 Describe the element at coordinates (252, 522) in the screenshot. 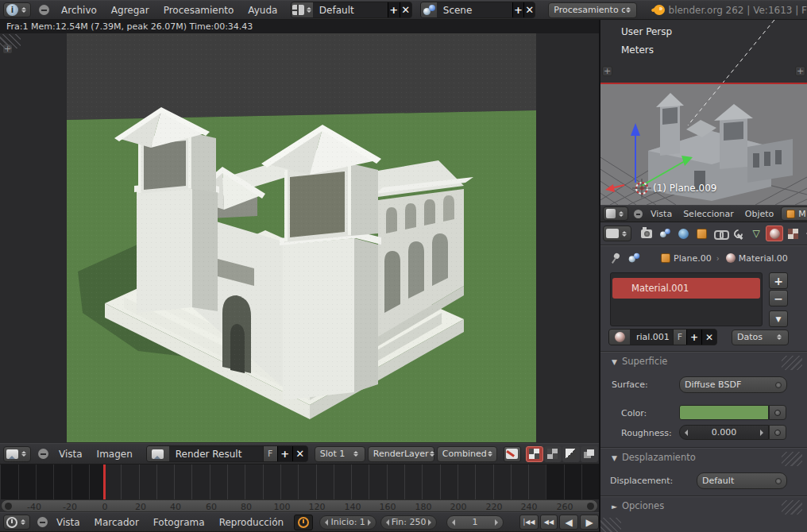

I see `menu-reproduccion: Reproducción` at that location.